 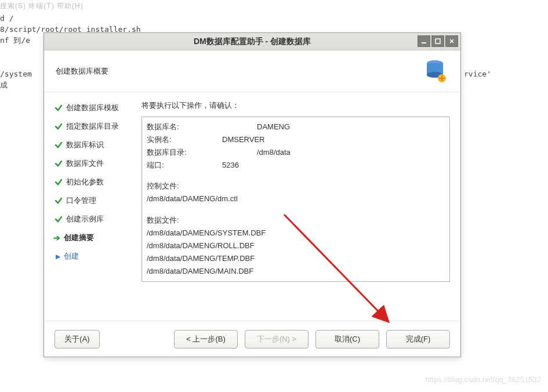 I want to click on cancel-button: 取消(C), so click(x=347, y=339).